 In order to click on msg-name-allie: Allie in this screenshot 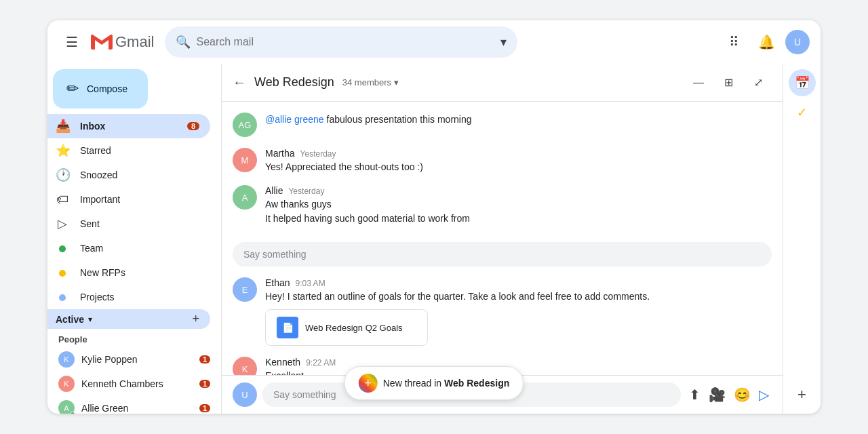, I will do `click(274, 191)`.